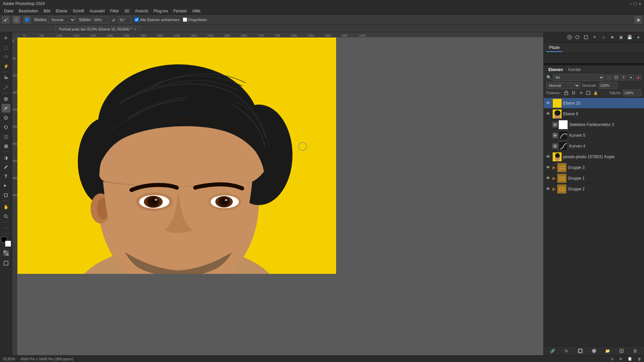  I want to click on layer-visibility-pexels: 👁, so click(548, 157).